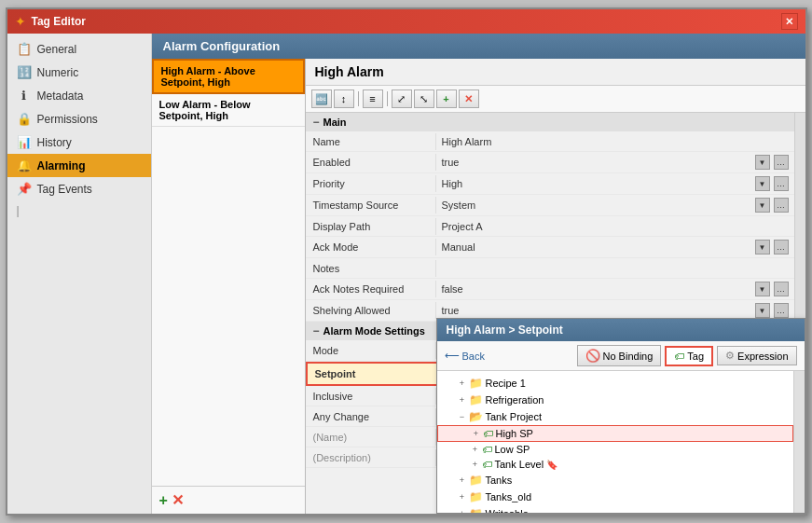  Describe the element at coordinates (58, 73) in the screenshot. I see `sidebar-label-numeric: Numeric` at that location.